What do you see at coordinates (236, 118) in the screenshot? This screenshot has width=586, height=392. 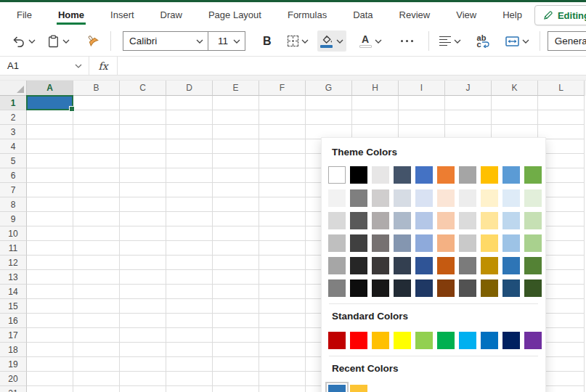 I see `cell-E2` at bounding box center [236, 118].